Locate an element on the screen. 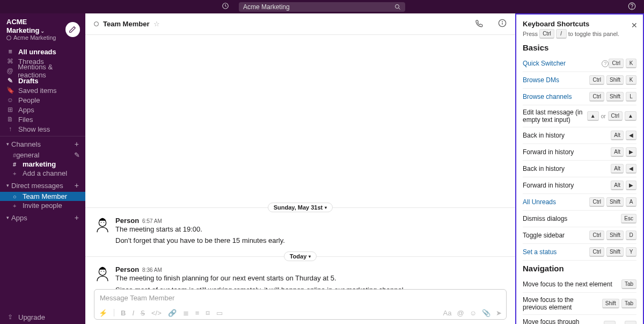  nav-mentions: @Mentions & reactions is located at coordinates (43, 71).